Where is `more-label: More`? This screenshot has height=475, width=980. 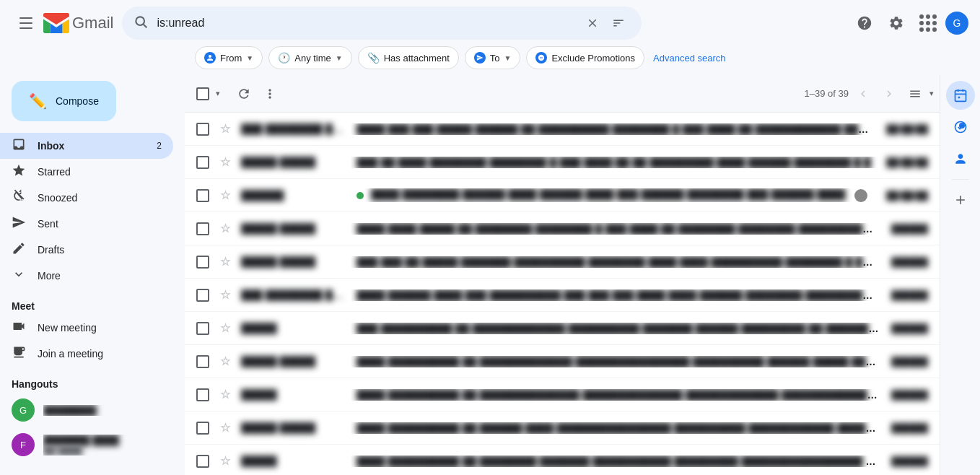
more-label: More is located at coordinates (100, 276).